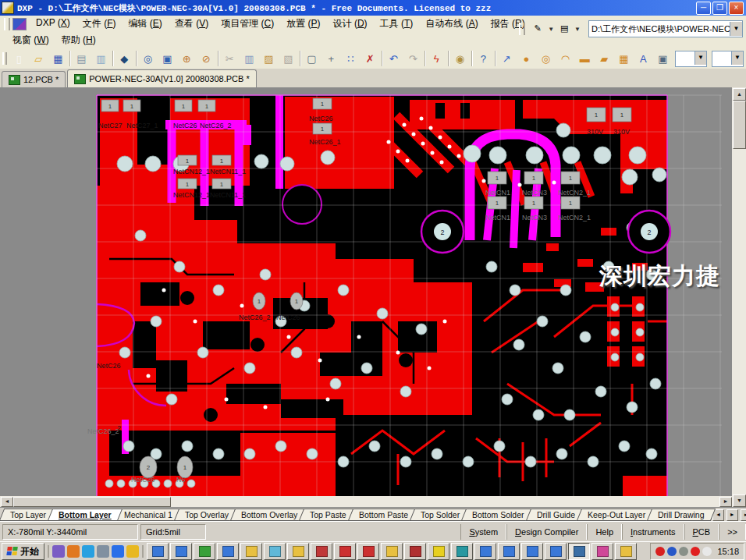 Image resolution: width=746 pixels, height=560 pixels. What do you see at coordinates (148, 58) in the screenshot?
I see `zoom-icon: ◎` at bounding box center [148, 58].